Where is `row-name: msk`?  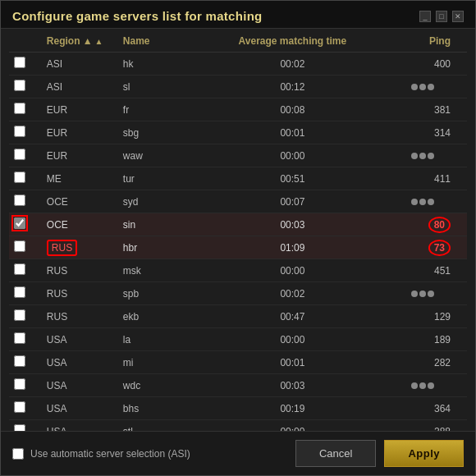
row-name: msk is located at coordinates (162, 271).